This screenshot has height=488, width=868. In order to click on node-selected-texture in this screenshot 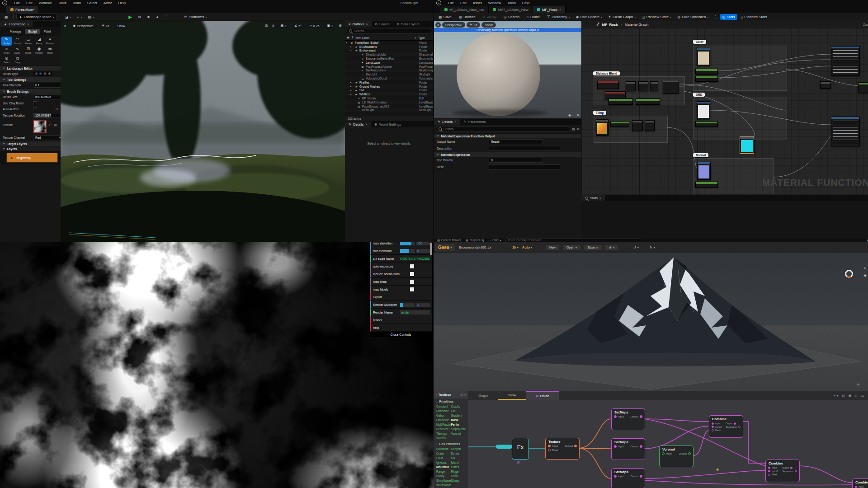, I will do `click(747, 145)`.